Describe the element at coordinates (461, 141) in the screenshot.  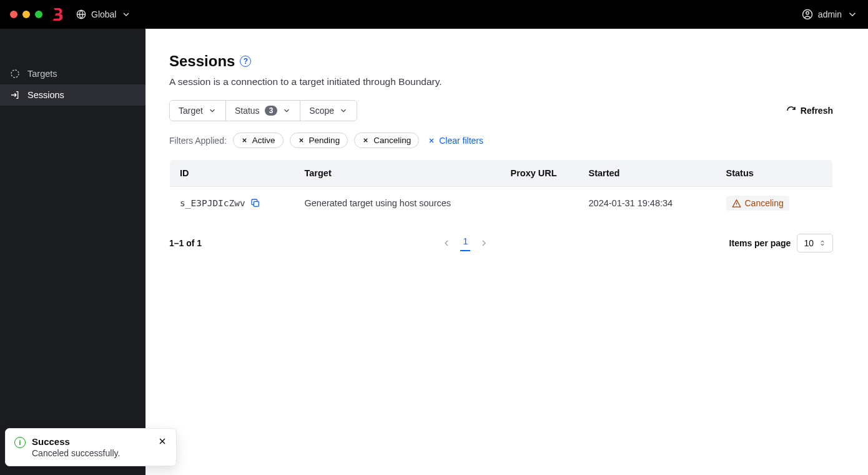
I see `clear-filters-label: Clear filters` at that location.